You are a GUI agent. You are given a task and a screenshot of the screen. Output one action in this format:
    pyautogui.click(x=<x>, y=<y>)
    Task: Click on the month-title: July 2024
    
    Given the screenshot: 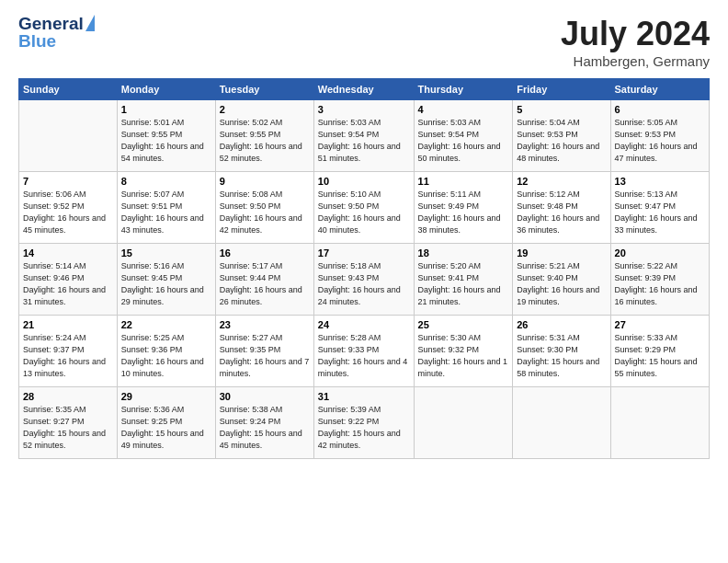 What is the action you would take?
    pyautogui.click(x=635, y=34)
    